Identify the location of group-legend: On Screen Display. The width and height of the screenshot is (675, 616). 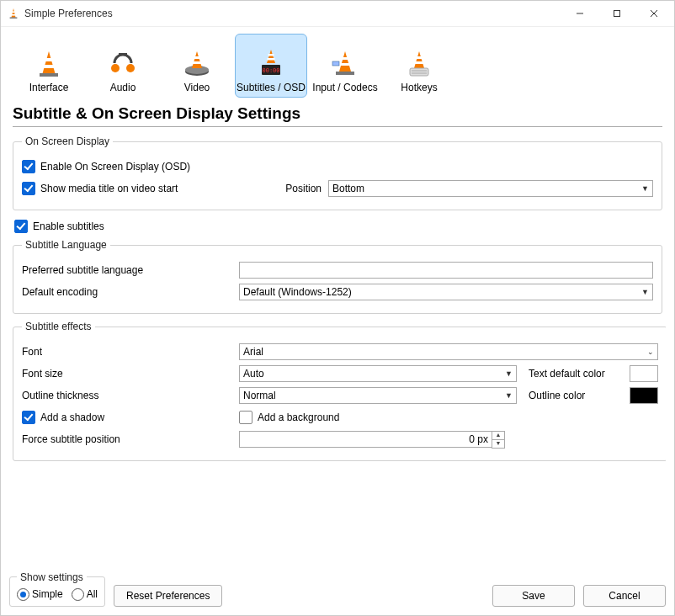
(67, 141).